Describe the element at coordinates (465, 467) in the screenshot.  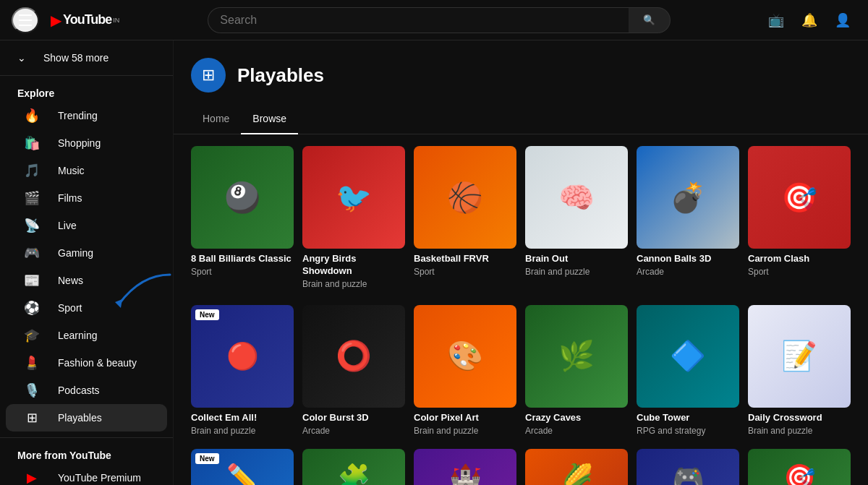
I see `game-thumb-endless-siege: 🏰` at that location.